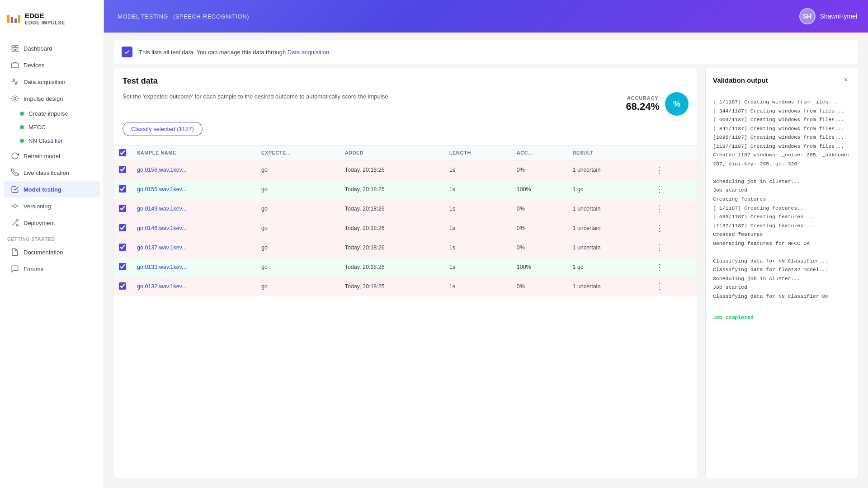 The height and width of the screenshot is (488, 868). Describe the element at coordinates (782, 120) in the screenshot. I see `log-line-2: [ 609/1187] Creating windows from files.…` at that location.